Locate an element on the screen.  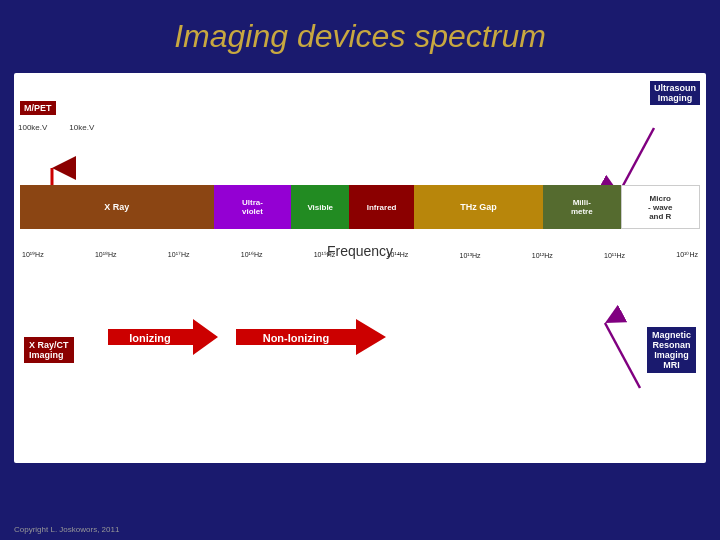
label-xray-ct: X Ray/CTImaging is located at coordinates (49, 350).